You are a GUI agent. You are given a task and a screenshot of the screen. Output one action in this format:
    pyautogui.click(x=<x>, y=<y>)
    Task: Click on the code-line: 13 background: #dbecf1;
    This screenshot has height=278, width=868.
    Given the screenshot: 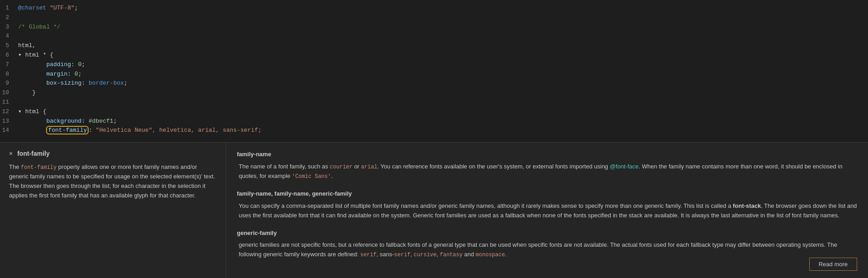 What is the action you would take?
    pyautogui.click(x=434, y=121)
    